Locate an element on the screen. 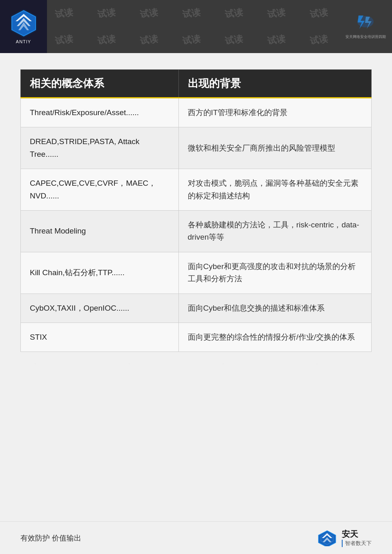  header: ANTIY 试读 试读 试读 试读 试读 试读 试读 试读 试读 试读 试读 试… is located at coordinates (196, 27).